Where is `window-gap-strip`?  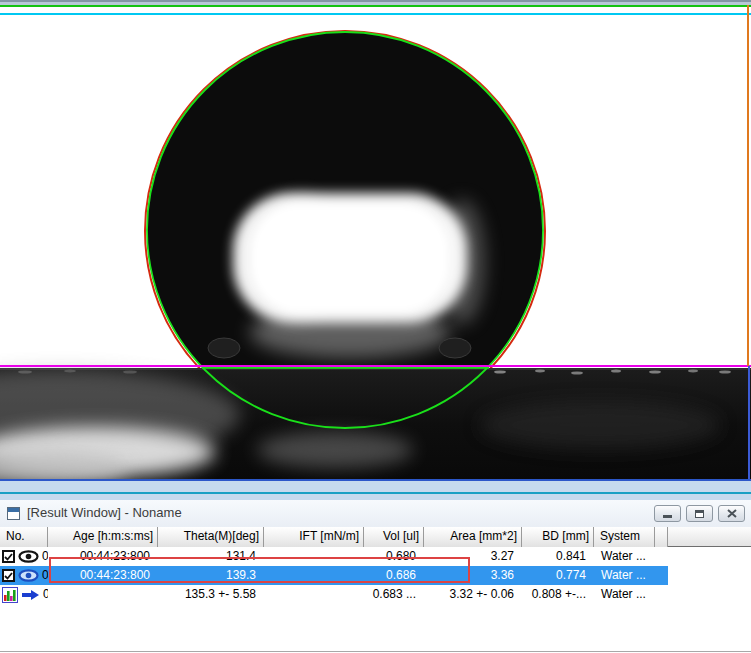 window-gap-strip is located at coordinates (376, 490).